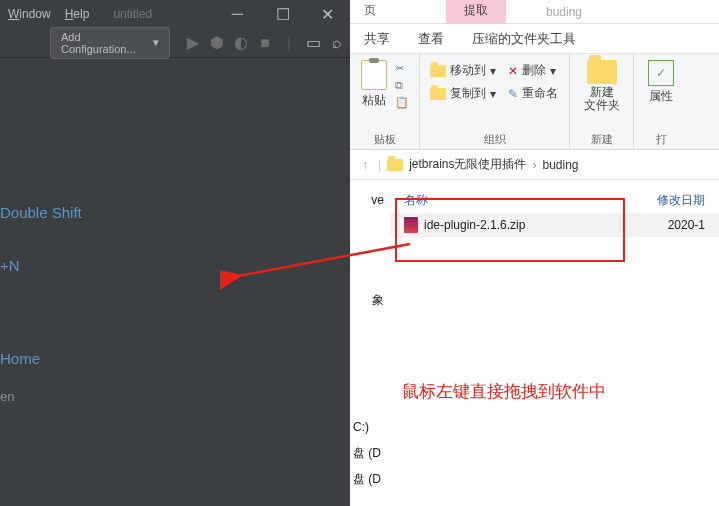 The image size is (719, 506). I want to click on col-name: 名称, so click(514, 200).